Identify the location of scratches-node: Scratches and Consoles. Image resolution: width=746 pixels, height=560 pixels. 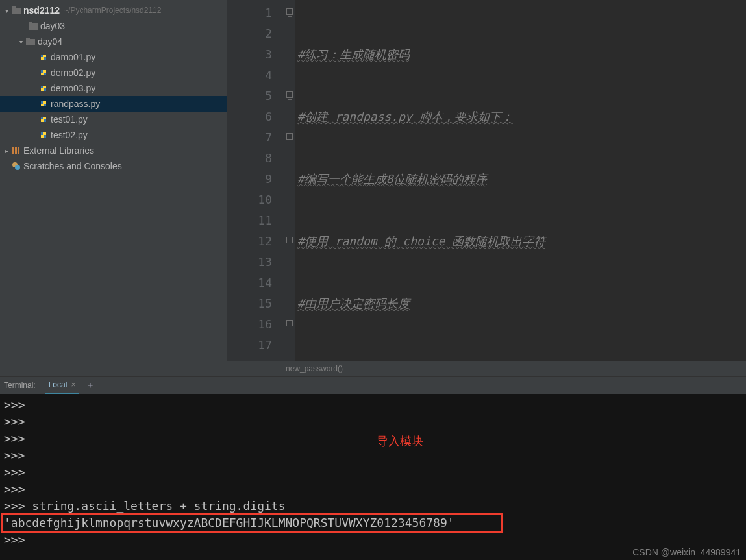
(113, 166).